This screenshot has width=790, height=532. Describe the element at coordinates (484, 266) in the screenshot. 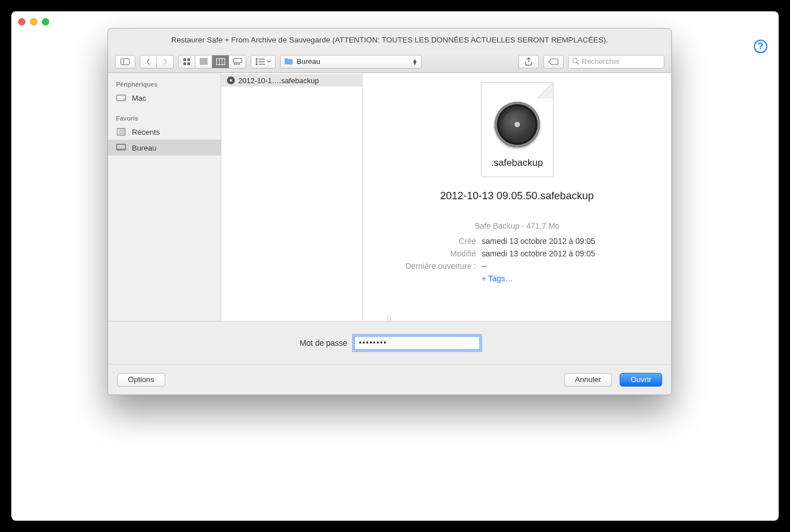

I see `lastopen-val: --` at that location.